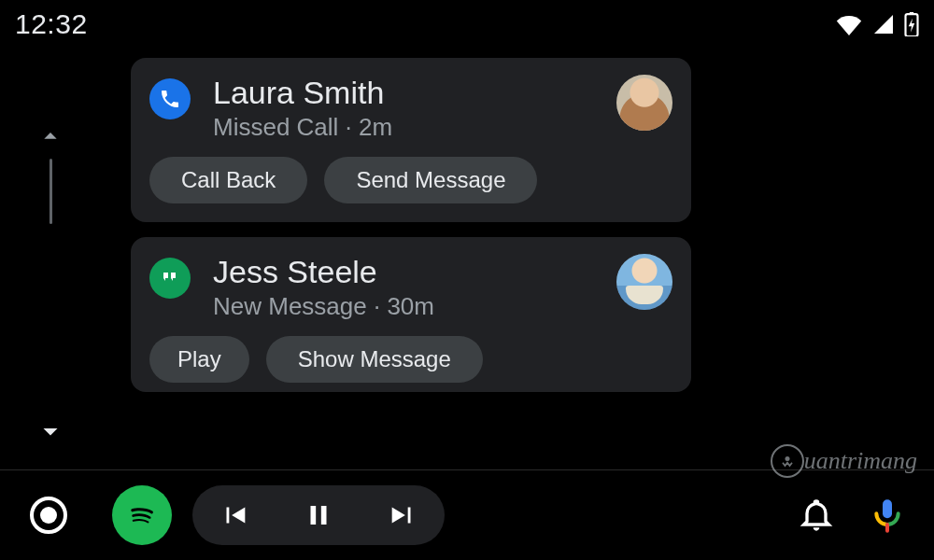  I want to click on scroll-down-icon, so click(50, 431).